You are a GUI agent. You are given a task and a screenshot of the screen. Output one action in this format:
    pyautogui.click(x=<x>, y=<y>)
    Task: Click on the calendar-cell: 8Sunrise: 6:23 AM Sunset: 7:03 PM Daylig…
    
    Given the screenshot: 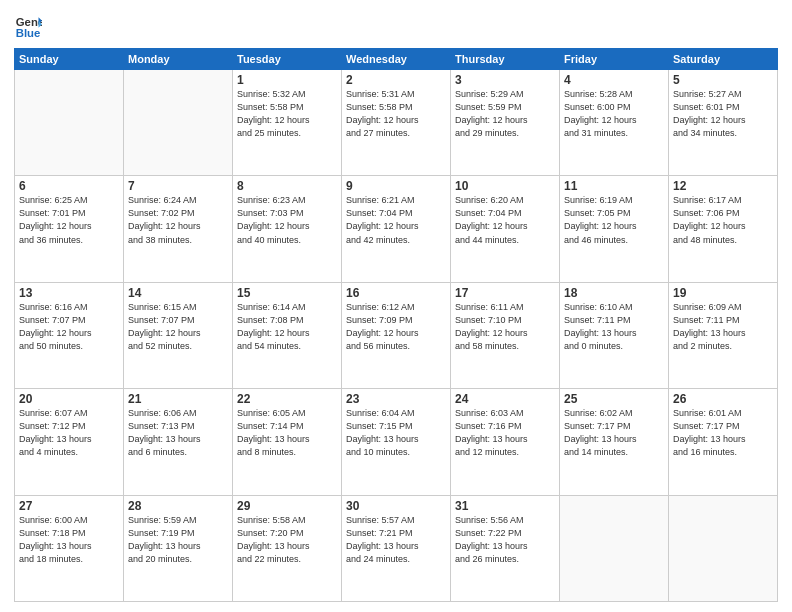 What is the action you would take?
    pyautogui.click(x=288, y=229)
    